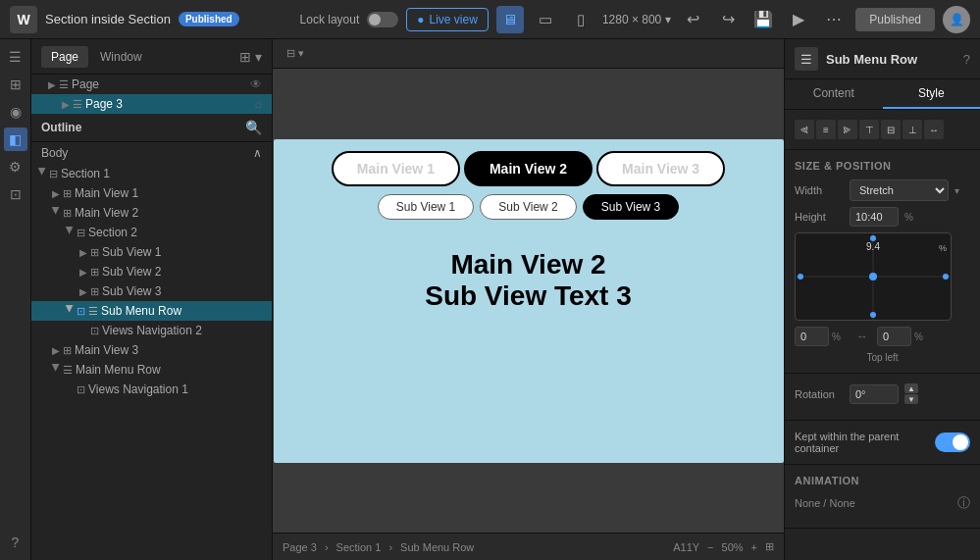 The image size is (980, 560). What do you see at coordinates (80, 390) in the screenshot?
I see `viewnav1-icon: ⊡` at bounding box center [80, 390].